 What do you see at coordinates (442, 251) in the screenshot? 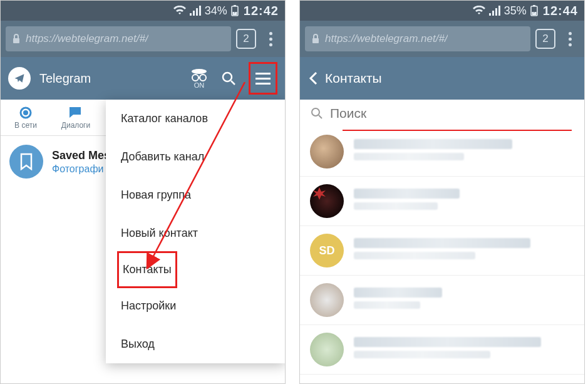
I see `contact-row: SD` at bounding box center [442, 251].